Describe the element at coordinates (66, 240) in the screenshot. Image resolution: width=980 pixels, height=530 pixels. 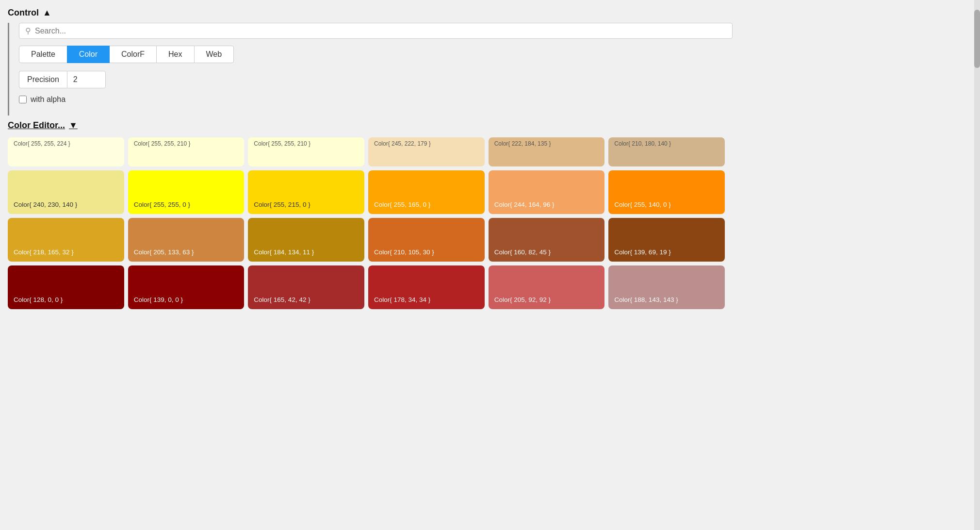
I see `list-item: Color{ 218, 165, 32 }` at that location.